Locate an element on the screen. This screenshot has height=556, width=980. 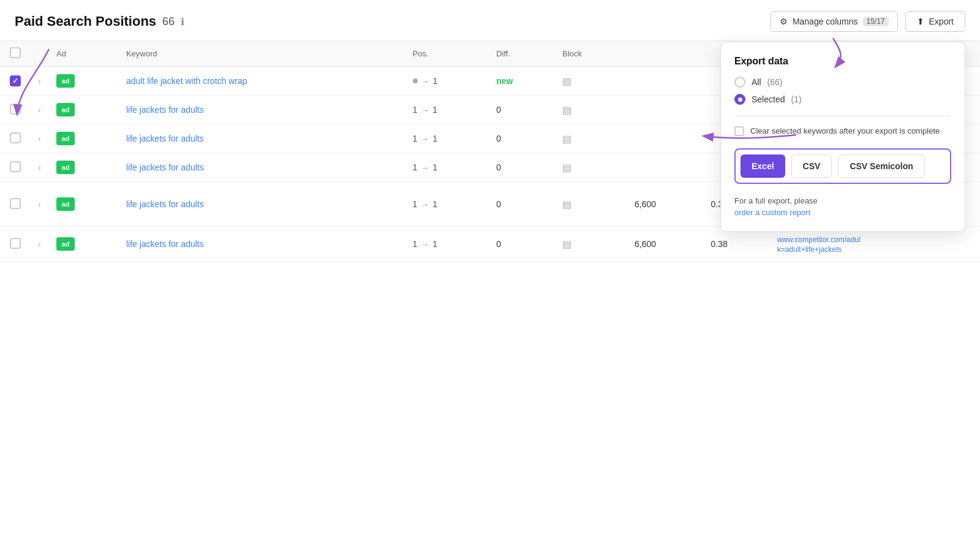
dot-indicator is located at coordinates (415, 81).